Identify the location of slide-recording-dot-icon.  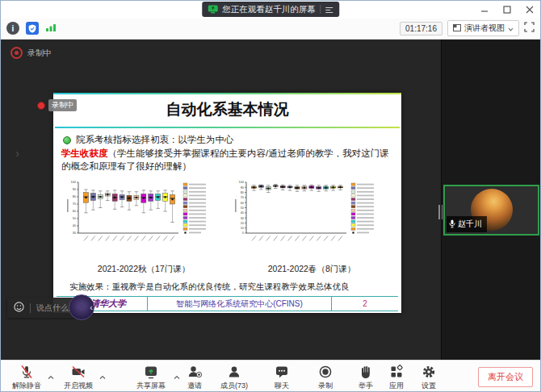
(41, 106).